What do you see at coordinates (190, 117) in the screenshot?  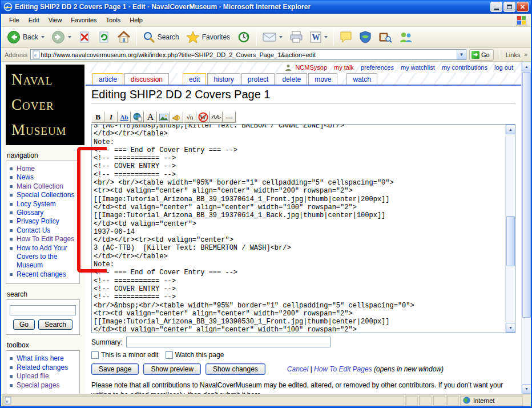 I see `math-button: √n` at bounding box center [190, 117].